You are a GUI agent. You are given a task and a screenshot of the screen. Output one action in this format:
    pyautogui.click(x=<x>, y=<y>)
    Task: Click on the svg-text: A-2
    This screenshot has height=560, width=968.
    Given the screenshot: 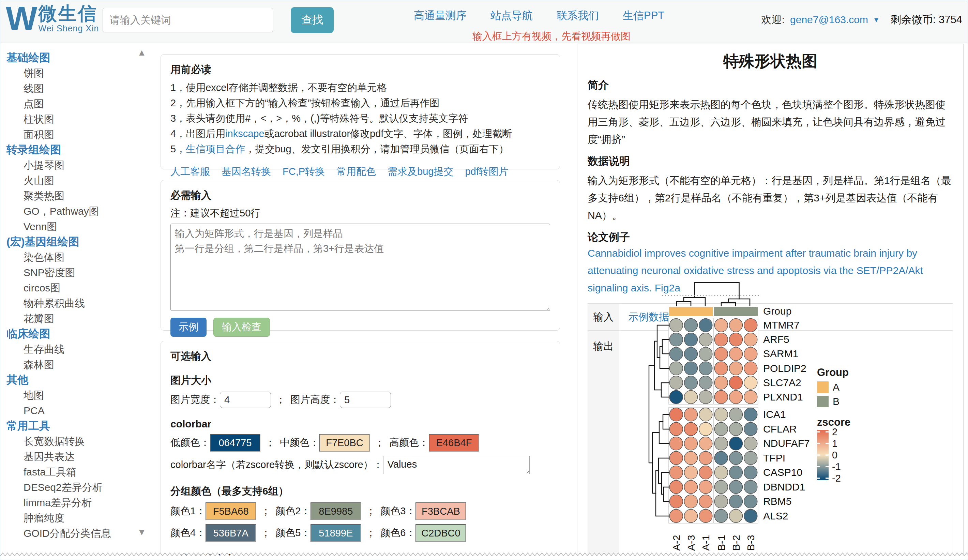 What is the action you would take?
    pyautogui.click(x=676, y=543)
    